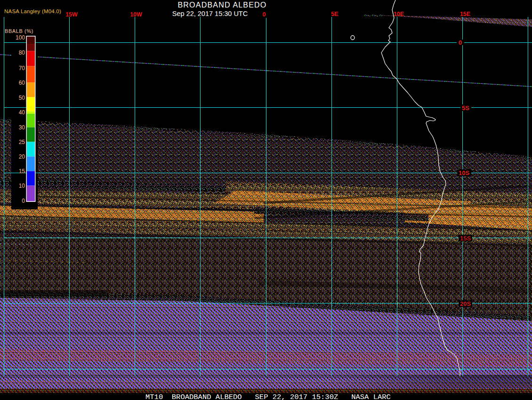 This screenshot has width=532, height=400. Describe the element at coordinates (22, 142) in the screenshot. I see `svg-text: 25` at that location.